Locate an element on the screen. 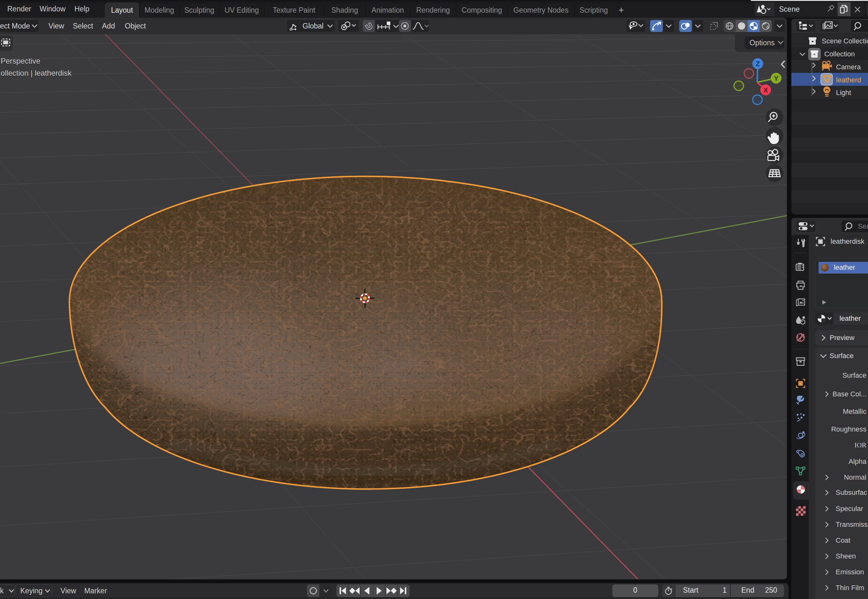 Image resolution: width=868 pixels, height=599 pixels. svg-text: Y is located at coordinates (776, 78).